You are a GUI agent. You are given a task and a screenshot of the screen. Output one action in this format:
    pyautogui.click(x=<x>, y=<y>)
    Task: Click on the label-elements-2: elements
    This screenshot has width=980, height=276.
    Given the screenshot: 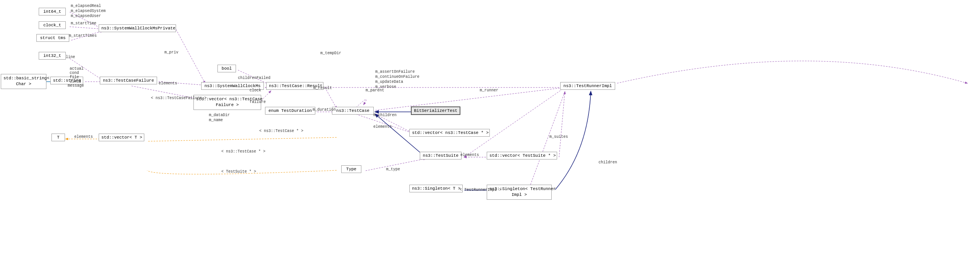 What is the action you would take?
    pyautogui.click(x=383, y=127)
    